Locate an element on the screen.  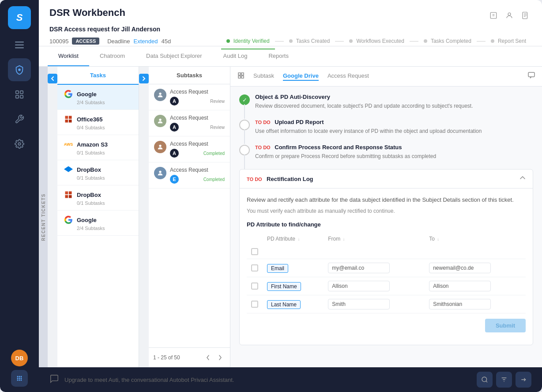
hamburger-menu-button is located at coordinates (19, 45).